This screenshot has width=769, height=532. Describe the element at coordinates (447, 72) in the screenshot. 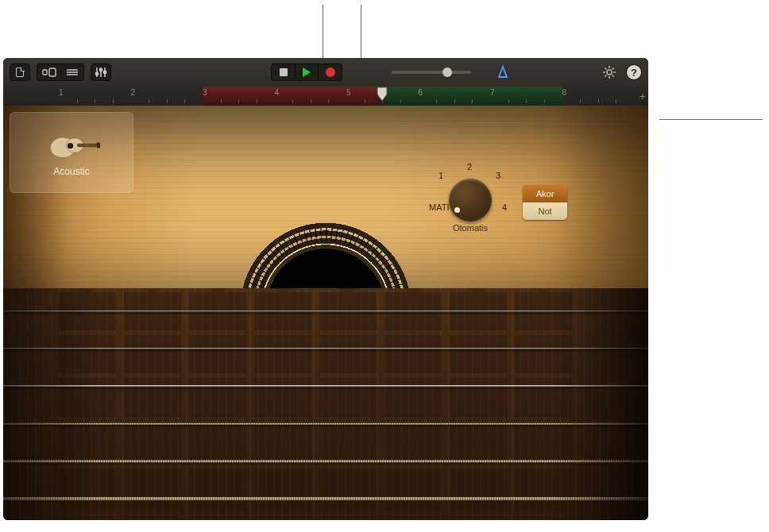

I see `slider-knob` at that location.